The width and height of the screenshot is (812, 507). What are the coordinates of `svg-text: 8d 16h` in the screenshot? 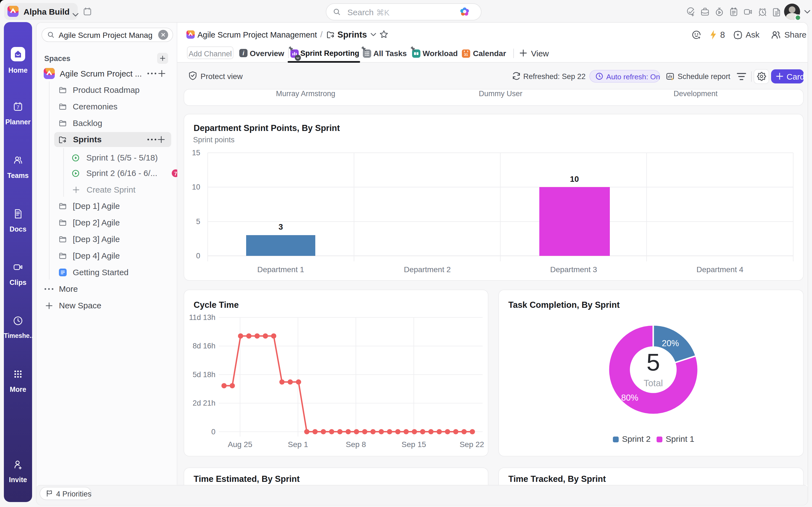 It's located at (204, 346).